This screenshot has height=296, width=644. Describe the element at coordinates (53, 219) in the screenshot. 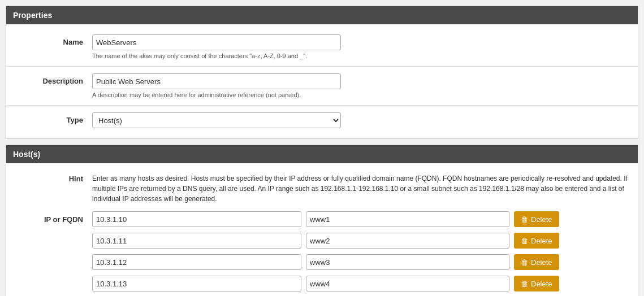

I see `ip-fqdn-label: IP or FQDN` at that location.